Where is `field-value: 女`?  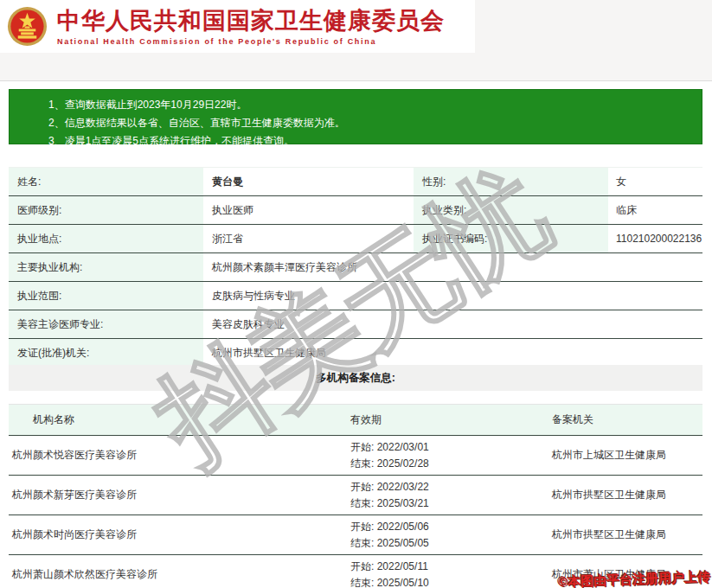
field-value: 女 is located at coordinates (656, 182).